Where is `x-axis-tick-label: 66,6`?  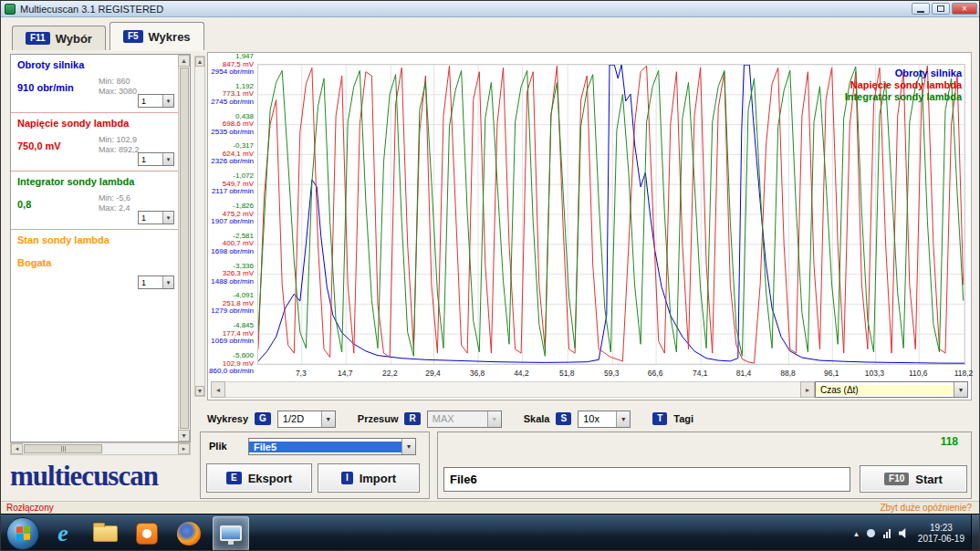 x-axis-tick-label: 66,6 is located at coordinates (655, 373).